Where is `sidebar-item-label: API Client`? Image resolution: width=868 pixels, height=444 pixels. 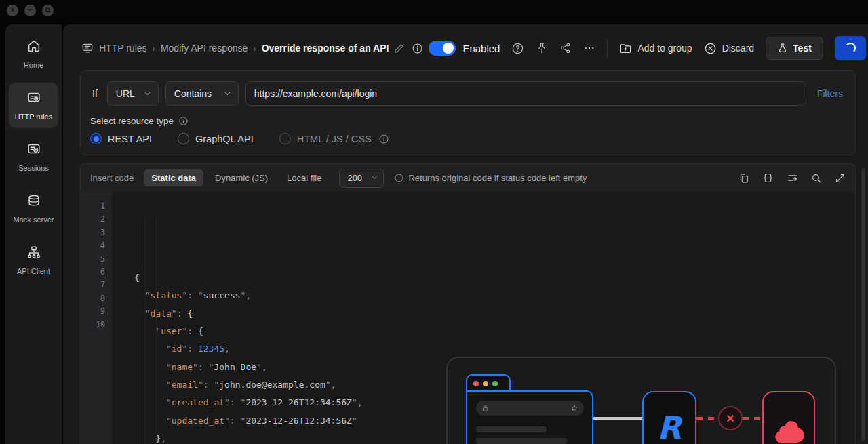
sidebar-item-label: API Client is located at coordinates (34, 271).